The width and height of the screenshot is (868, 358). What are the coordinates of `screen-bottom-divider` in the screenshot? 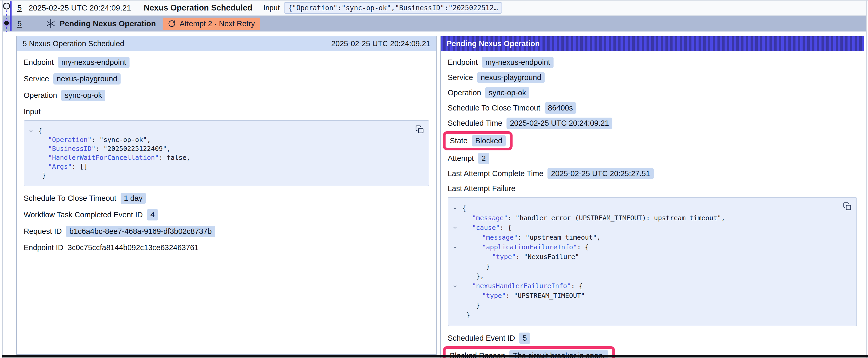 It's located at (435, 356).